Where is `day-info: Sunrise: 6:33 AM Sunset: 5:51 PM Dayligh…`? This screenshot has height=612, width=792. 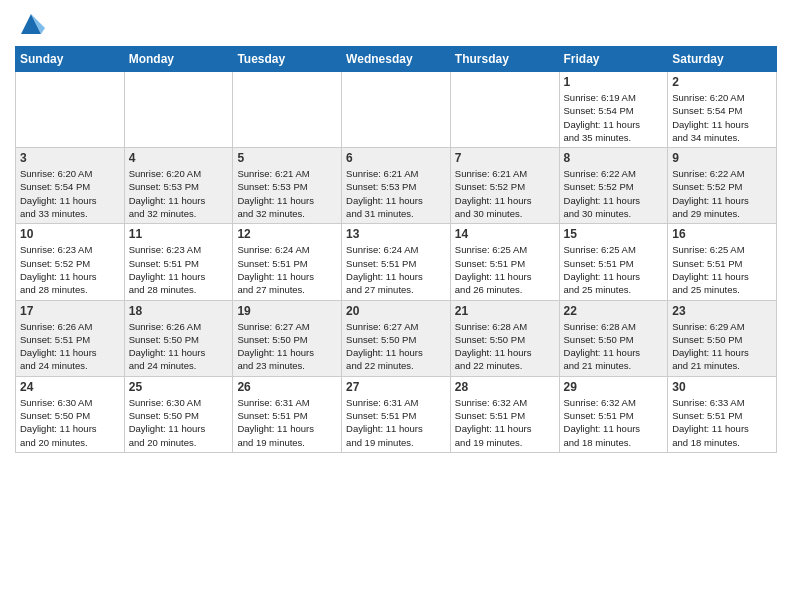 day-info: Sunrise: 6:33 AM Sunset: 5:51 PM Dayligh… is located at coordinates (722, 422).